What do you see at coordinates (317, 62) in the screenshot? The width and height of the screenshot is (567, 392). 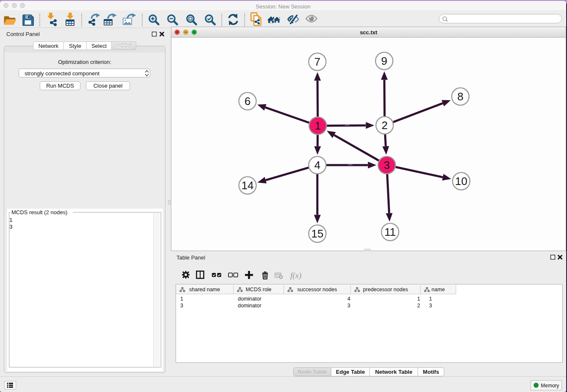 I see `svg-text: 7` at bounding box center [317, 62].